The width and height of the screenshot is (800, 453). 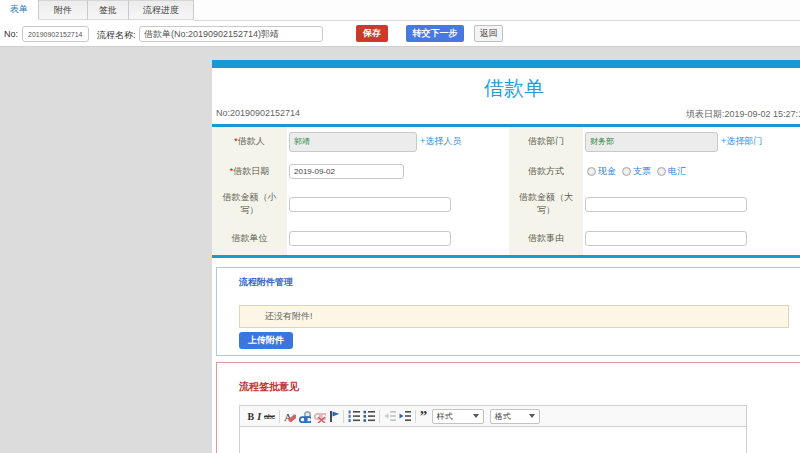 What do you see at coordinates (250, 204) in the screenshot?
I see `amount-lower-label-cell: 借款金额（小写）` at bounding box center [250, 204].